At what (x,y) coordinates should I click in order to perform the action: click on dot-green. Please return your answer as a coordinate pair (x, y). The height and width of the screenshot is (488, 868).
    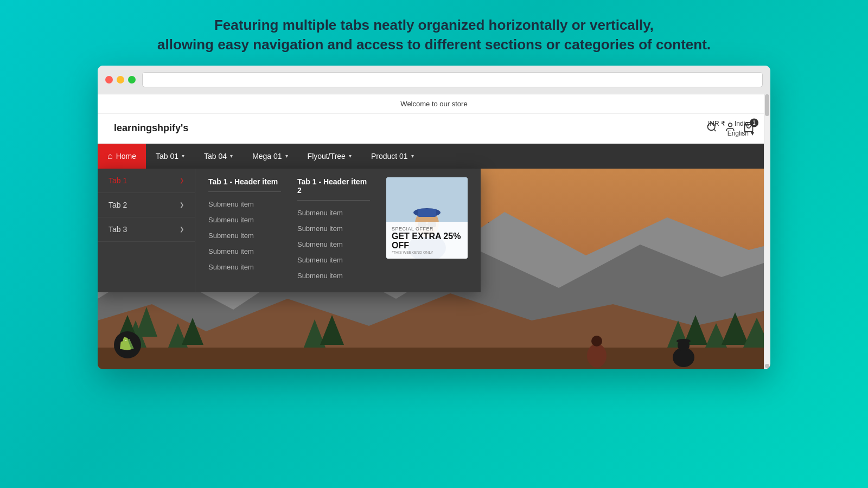
    Looking at the image, I should click on (132, 80).